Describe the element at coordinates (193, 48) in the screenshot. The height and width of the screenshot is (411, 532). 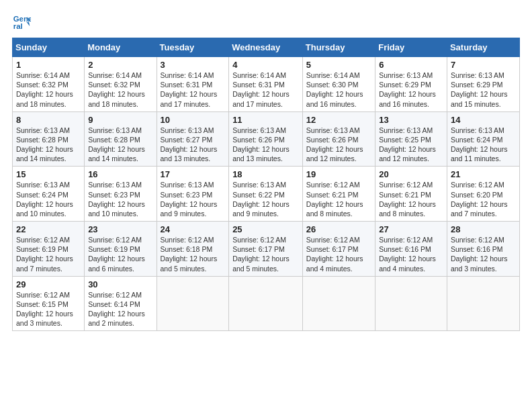
I see `col-tuesday: Tuesday` at that location.